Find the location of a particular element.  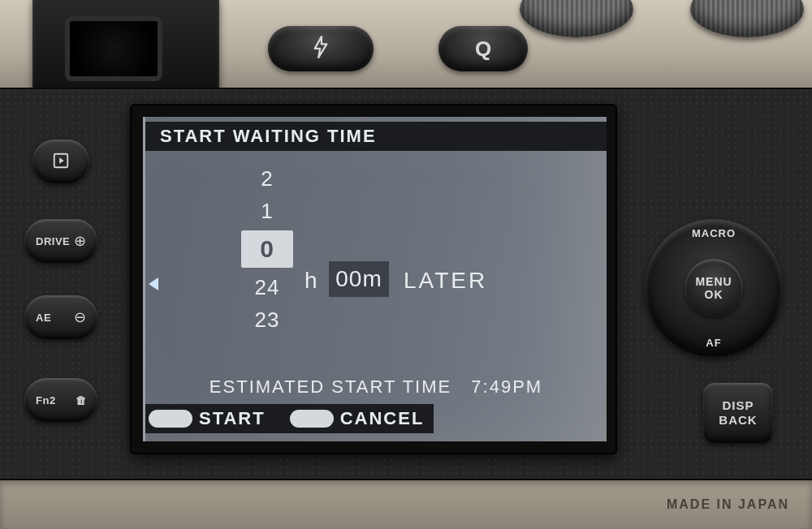

dpad-down-label: AF is located at coordinates (714, 342).